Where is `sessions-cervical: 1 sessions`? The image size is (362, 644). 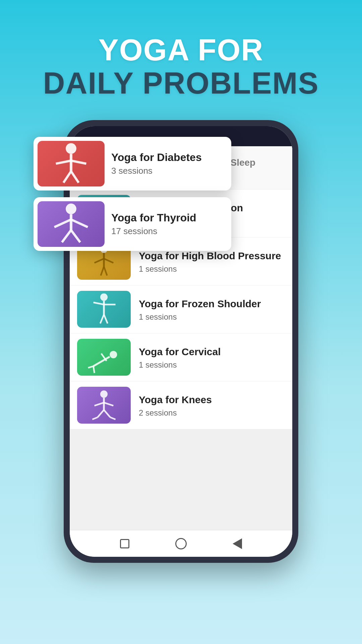
sessions-cervical: 1 sessions is located at coordinates (180, 365).